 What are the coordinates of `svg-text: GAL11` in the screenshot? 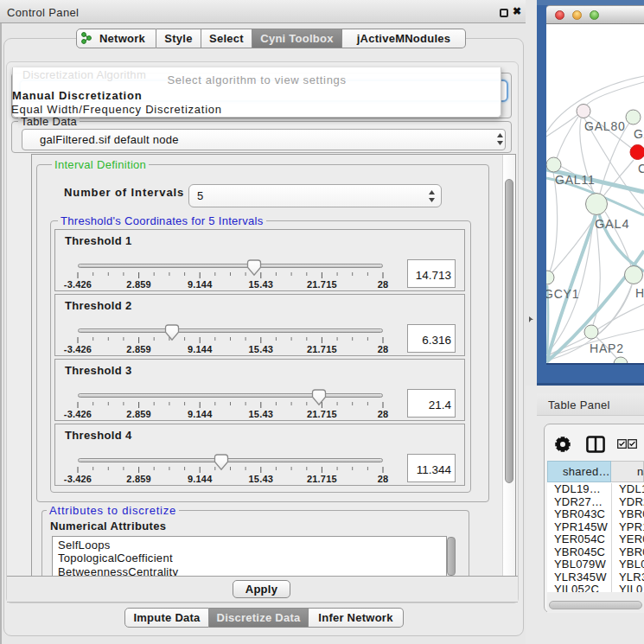 It's located at (576, 180).